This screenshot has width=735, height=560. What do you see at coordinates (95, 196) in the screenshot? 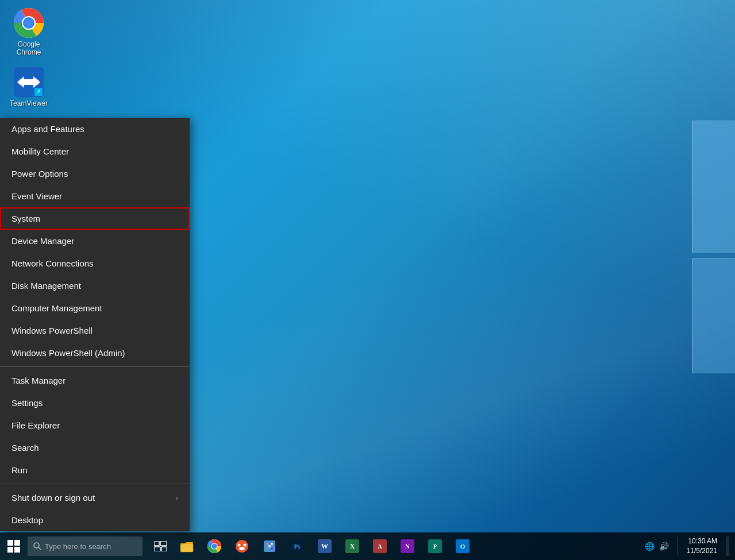
I see `menu-item-event-viewer: Event Viewer` at bounding box center [95, 196].